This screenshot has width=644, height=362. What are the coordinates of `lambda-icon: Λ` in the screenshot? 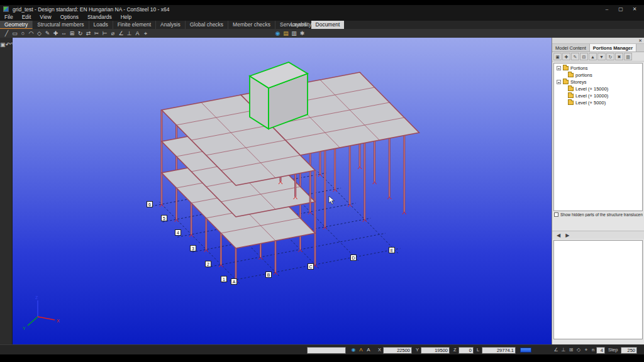 It's located at (361, 350).